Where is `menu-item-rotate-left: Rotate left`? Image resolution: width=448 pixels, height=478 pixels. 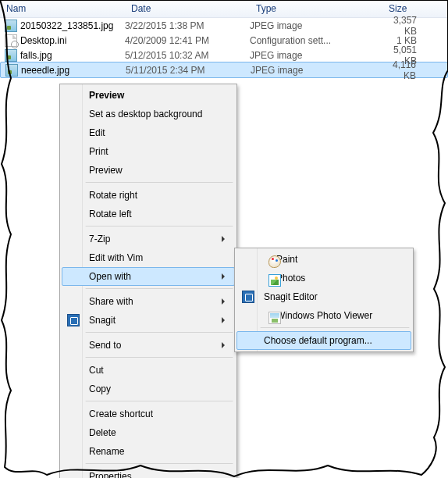 menu-item-rotate-left: Rotate left is located at coordinates (148, 214).